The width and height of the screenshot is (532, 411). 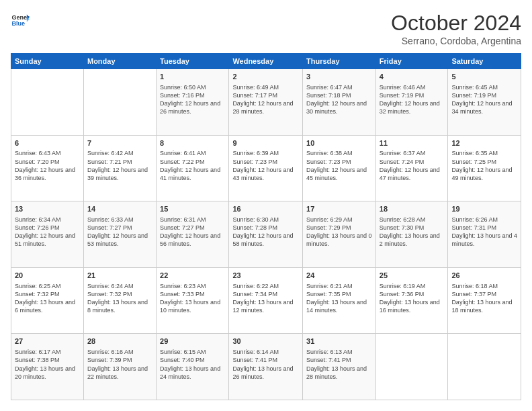 I want to click on day-info: Sunrise: 6:45 AM Sunset: 7:19 PM Dayligh…, so click(x=484, y=99).